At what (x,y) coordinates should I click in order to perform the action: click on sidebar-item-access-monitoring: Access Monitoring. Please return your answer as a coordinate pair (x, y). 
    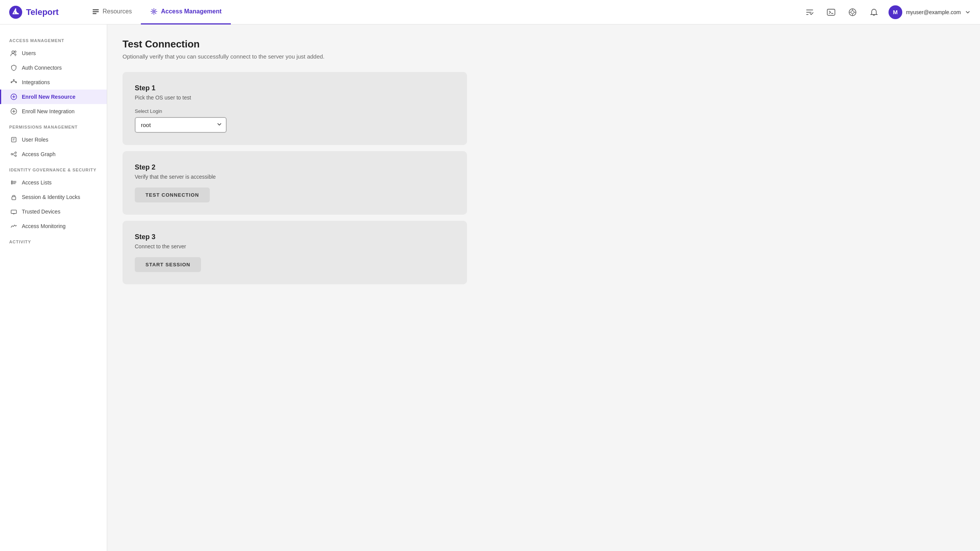
    Looking at the image, I should click on (54, 226).